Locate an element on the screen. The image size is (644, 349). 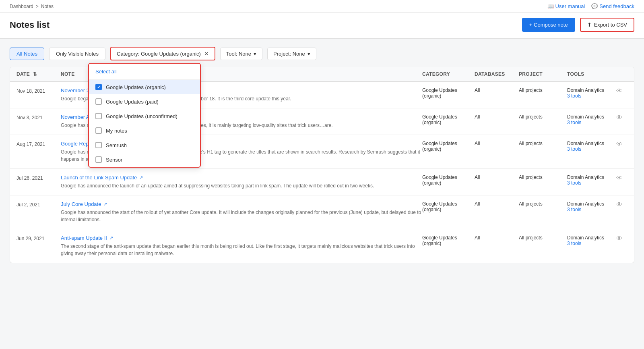
checkbox-google-updates-paid is located at coordinates (99, 102).